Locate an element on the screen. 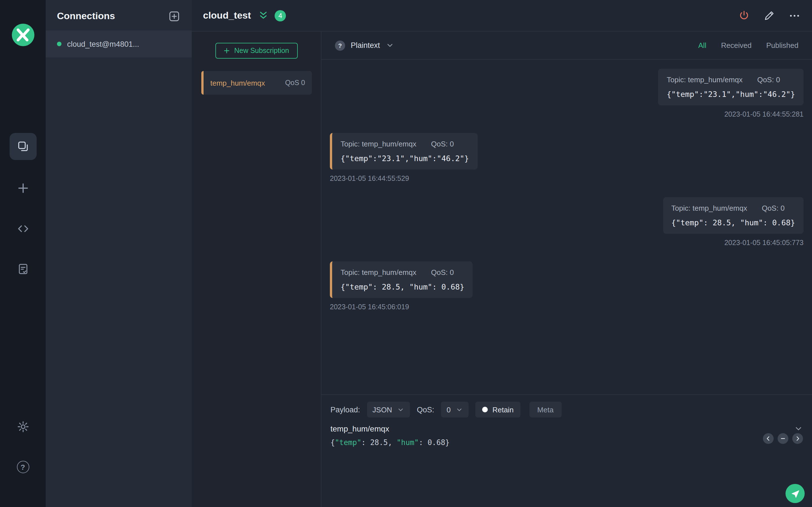 Image resolution: width=812 pixels, height=507 pixels. message-timestamp: 2023-01-05 16:44:55:281 is located at coordinates (764, 114).